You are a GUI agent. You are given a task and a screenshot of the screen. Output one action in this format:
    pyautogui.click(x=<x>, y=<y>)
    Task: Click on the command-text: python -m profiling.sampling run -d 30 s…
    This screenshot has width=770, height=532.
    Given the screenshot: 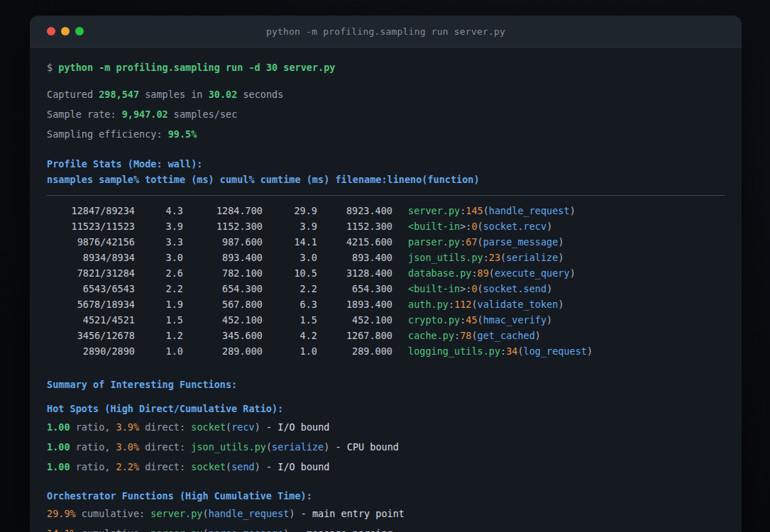 What is the action you would take?
    pyautogui.click(x=197, y=67)
    